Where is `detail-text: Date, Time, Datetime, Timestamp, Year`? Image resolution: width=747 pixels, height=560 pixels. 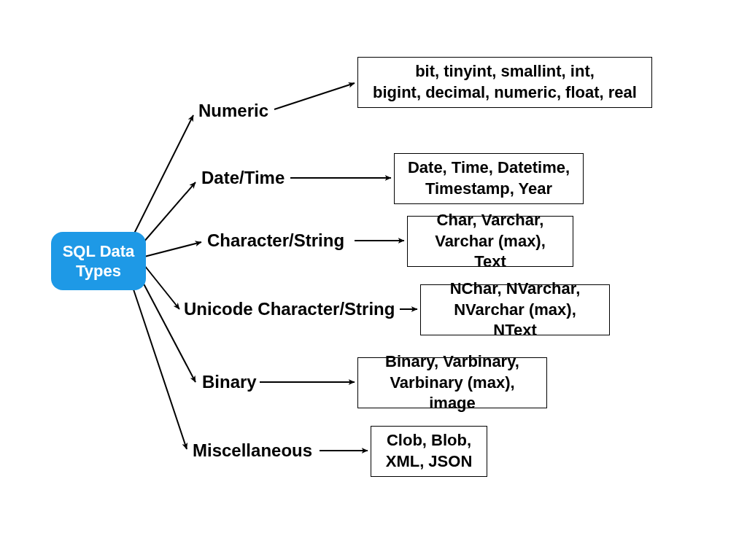
detail-text: Date, Time, Datetime, Timestamp, Year is located at coordinates (489, 178).